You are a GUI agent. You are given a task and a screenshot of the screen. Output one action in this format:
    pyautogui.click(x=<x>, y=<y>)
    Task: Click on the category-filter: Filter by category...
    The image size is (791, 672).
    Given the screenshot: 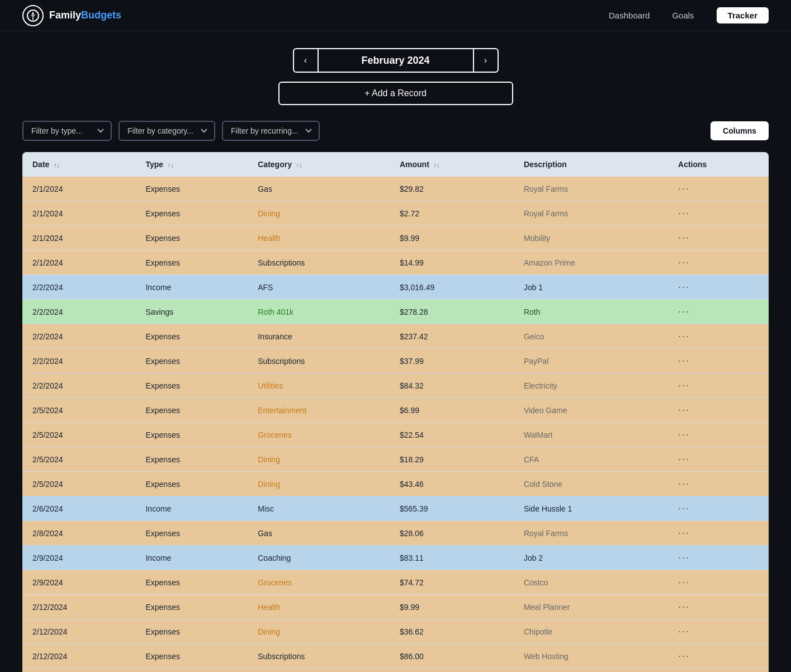 What is the action you would take?
    pyautogui.click(x=167, y=131)
    